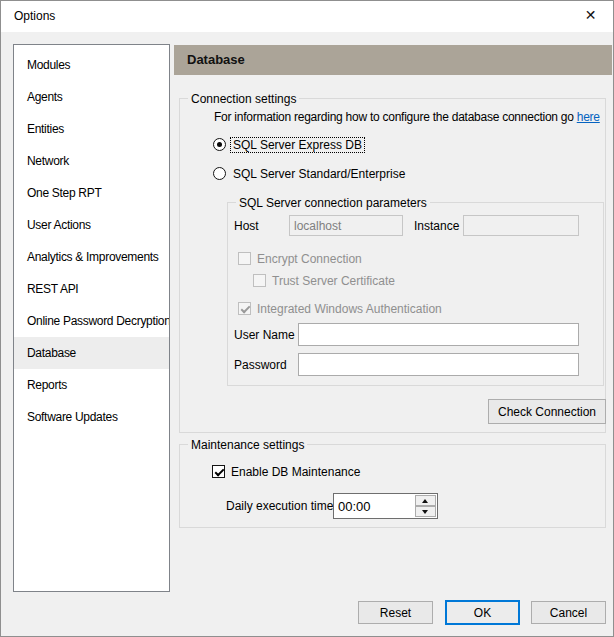 The image size is (614, 637). What do you see at coordinates (264, 335) in the screenshot?
I see `username-label: User Name` at bounding box center [264, 335].